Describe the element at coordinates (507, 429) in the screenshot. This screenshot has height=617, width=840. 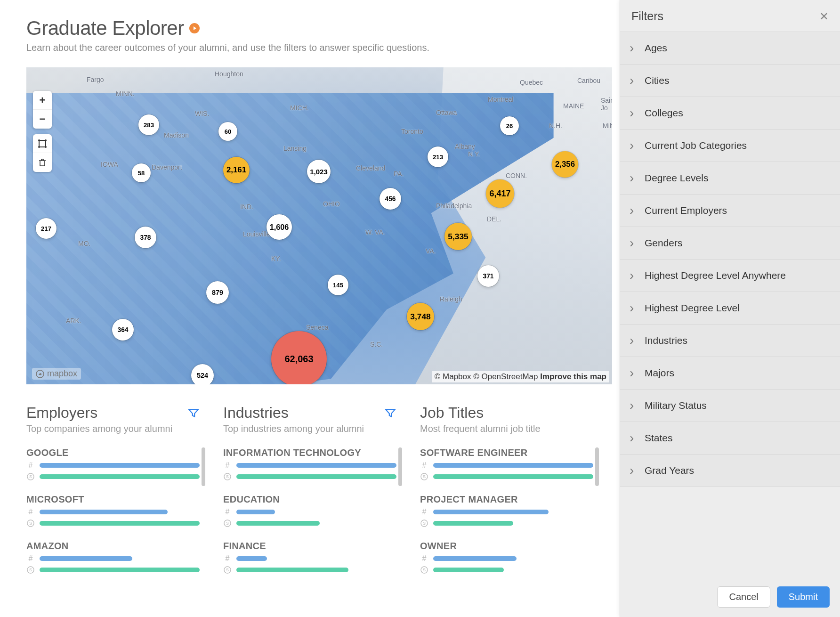
I see `column-subtitle: Most frequent alumni job title` at that location.